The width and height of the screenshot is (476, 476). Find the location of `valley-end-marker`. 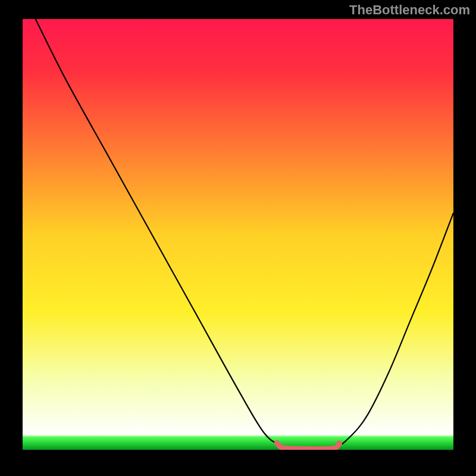

valley-end-marker is located at coordinates (339, 444).